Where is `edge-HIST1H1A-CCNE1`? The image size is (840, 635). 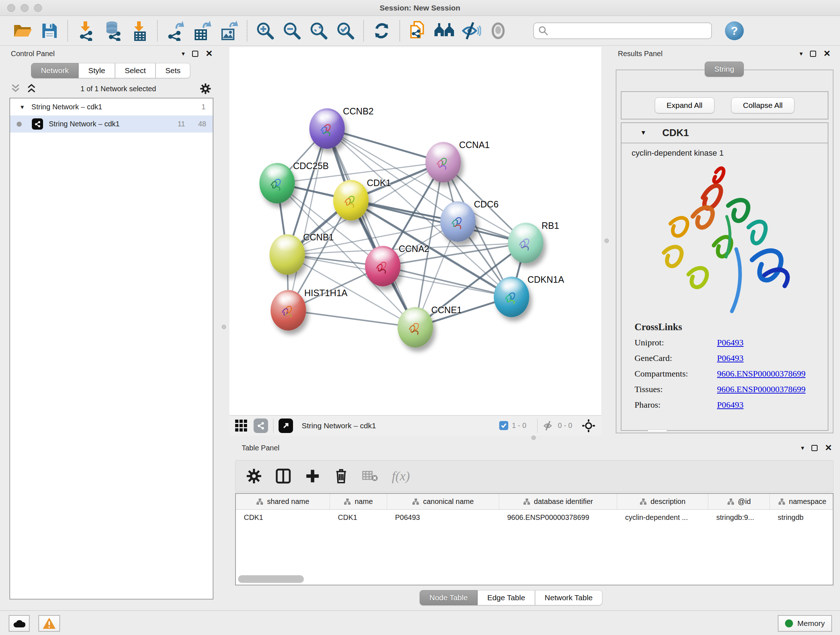
edge-HIST1H1A-CCNE1 is located at coordinates (352, 318).